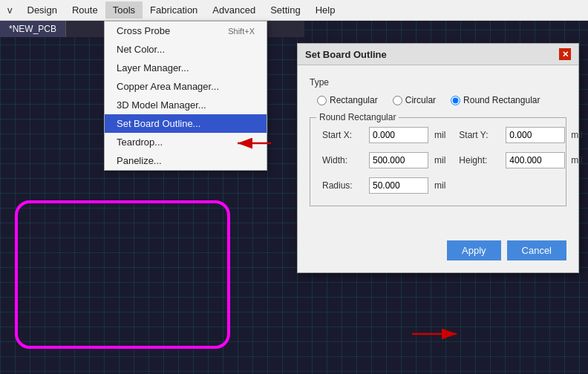  What do you see at coordinates (294, 10) in the screenshot?
I see `menubar: v Design Route Tools Fabrication Advance…` at bounding box center [294, 10].